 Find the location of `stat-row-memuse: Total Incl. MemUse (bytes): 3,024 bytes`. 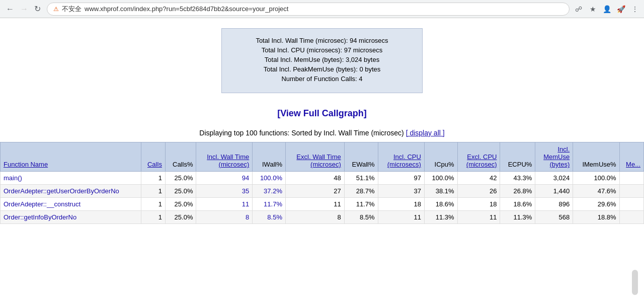

stat-row-memuse: Total Incl. MemUse (bytes): 3,024 bytes is located at coordinates (322, 59).